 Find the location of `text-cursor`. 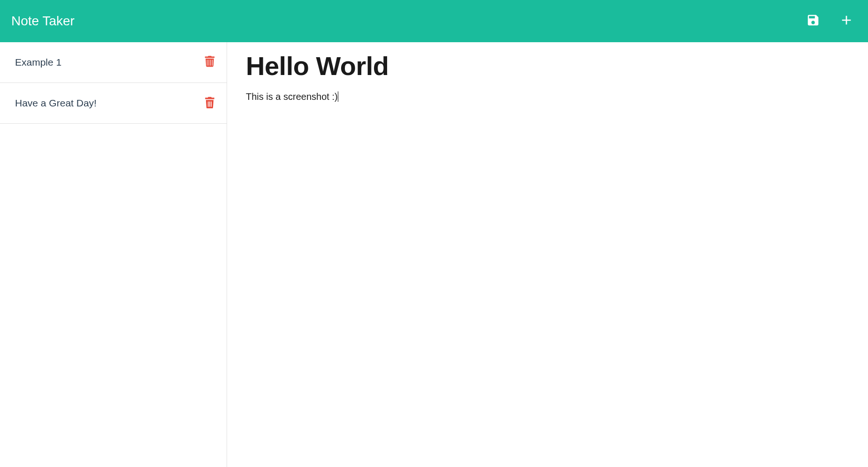

text-cursor is located at coordinates (338, 97).